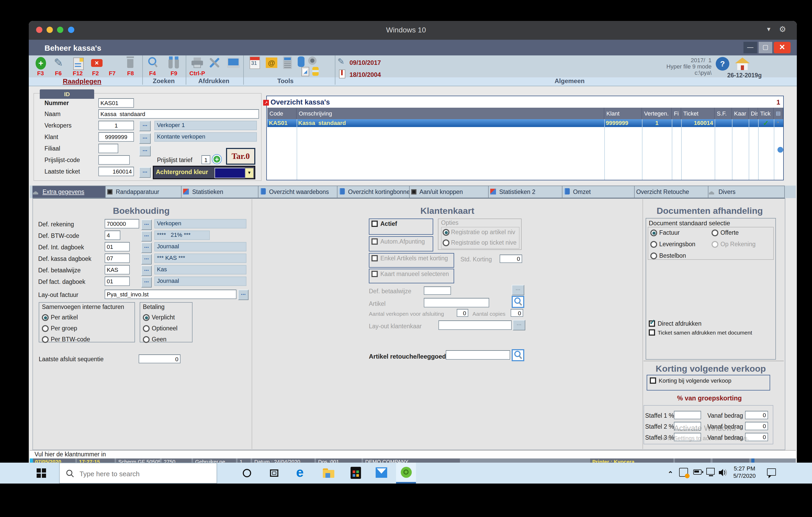 The image size is (812, 517). What do you see at coordinates (122, 224) in the screenshot?
I see `rekening-field` at bounding box center [122, 224].